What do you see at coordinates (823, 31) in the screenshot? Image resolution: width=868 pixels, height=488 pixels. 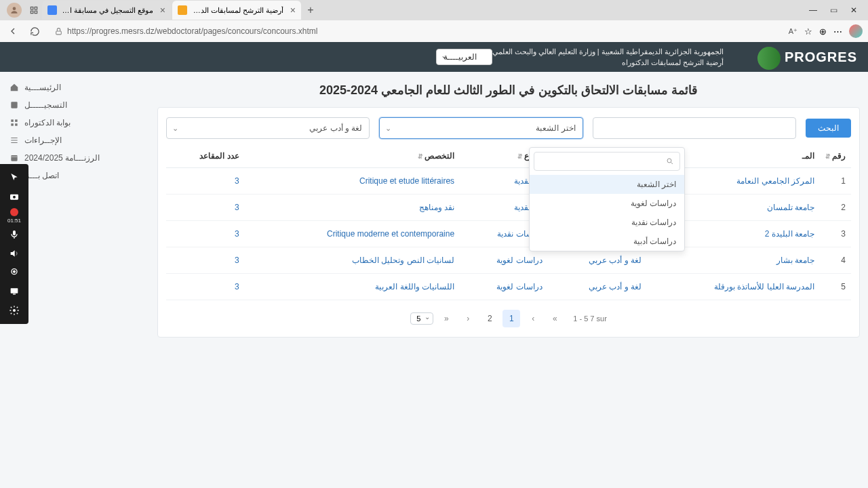 I see `collections-icon: ⊕` at bounding box center [823, 31].